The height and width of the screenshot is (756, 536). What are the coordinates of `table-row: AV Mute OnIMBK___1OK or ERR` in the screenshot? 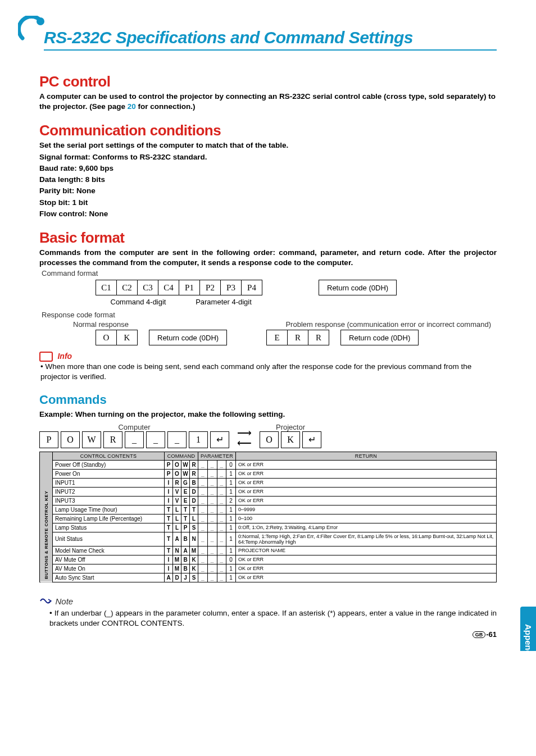 It's located at (269, 568).